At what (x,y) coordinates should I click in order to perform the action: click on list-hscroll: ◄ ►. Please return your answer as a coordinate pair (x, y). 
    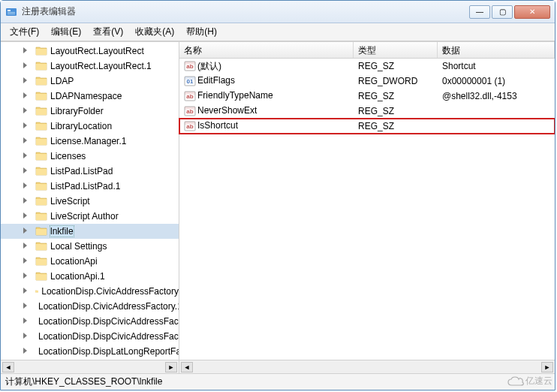
    Looking at the image, I should click on (367, 366).